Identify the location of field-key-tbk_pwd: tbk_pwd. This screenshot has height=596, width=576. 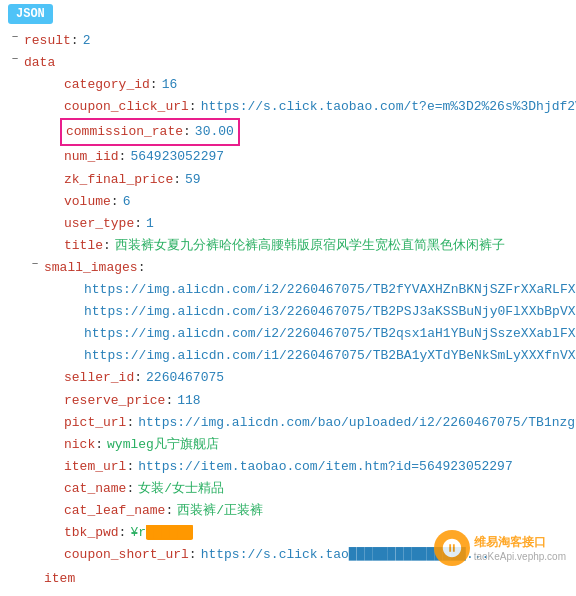
(92, 533).